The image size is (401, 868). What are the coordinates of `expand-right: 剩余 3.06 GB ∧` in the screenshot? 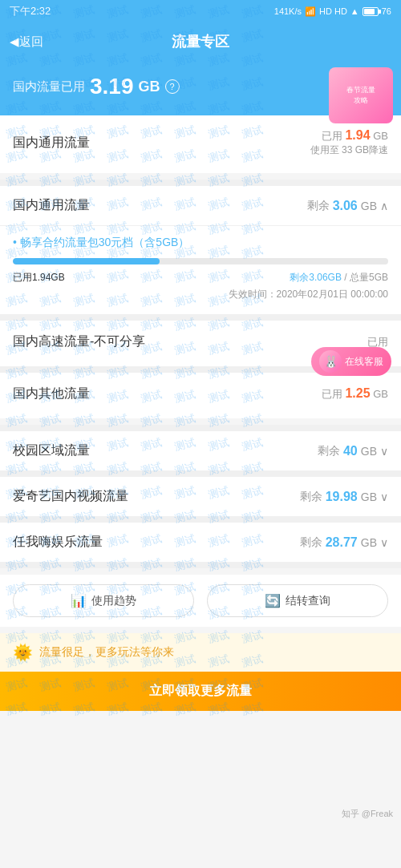 It's located at (348, 206).